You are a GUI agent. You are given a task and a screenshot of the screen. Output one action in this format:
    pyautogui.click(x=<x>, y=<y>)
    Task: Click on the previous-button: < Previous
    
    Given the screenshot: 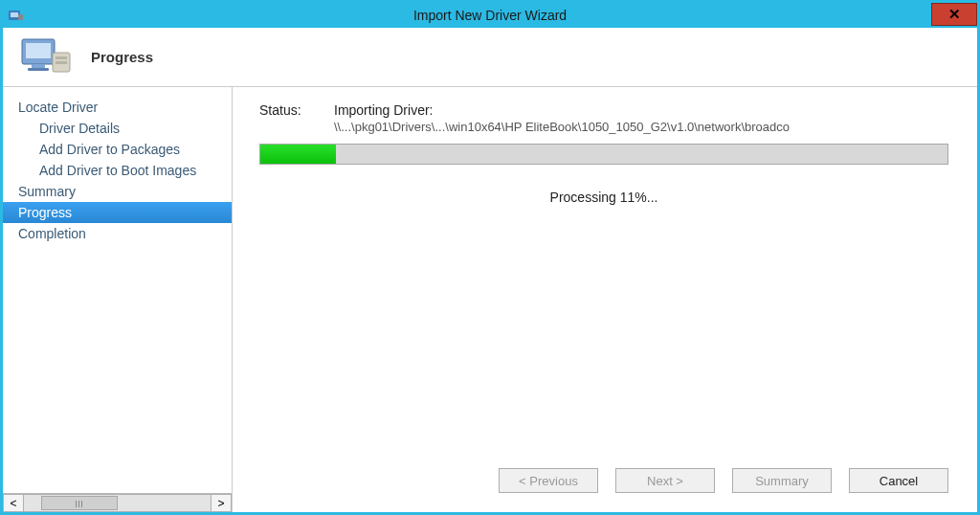 What is the action you would take?
    pyautogui.click(x=548, y=481)
    